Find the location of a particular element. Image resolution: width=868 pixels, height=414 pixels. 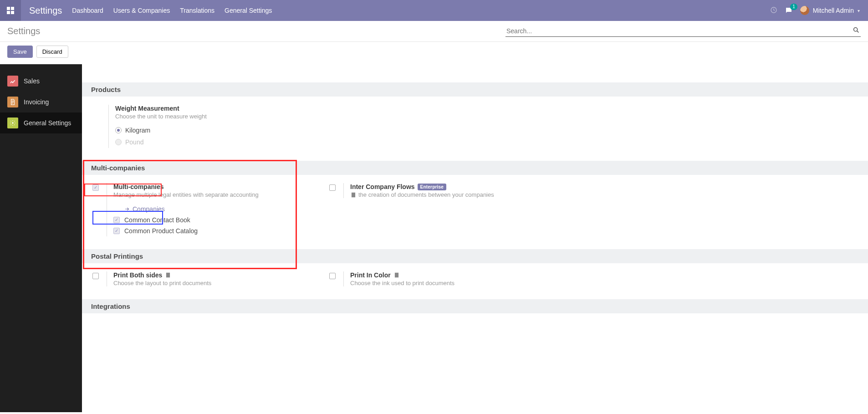

app-name: Settings is located at coordinates (46, 11).